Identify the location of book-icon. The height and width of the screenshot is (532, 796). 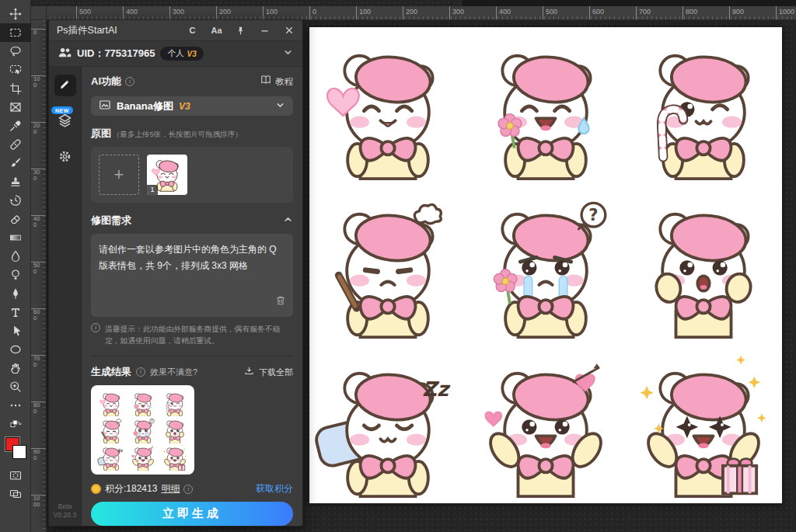
(266, 82).